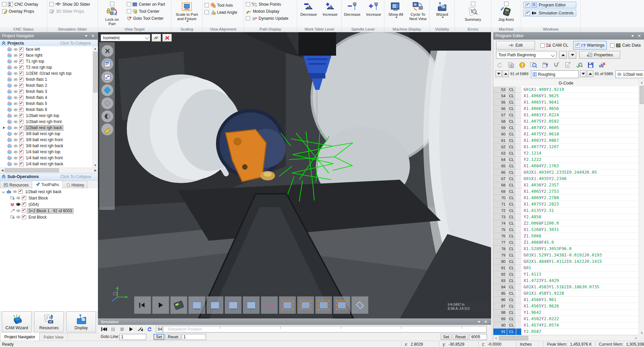  What do you see at coordinates (500, 160) in the screenshot?
I see `line-number-cell: 64` at bounding box center [500, 160].